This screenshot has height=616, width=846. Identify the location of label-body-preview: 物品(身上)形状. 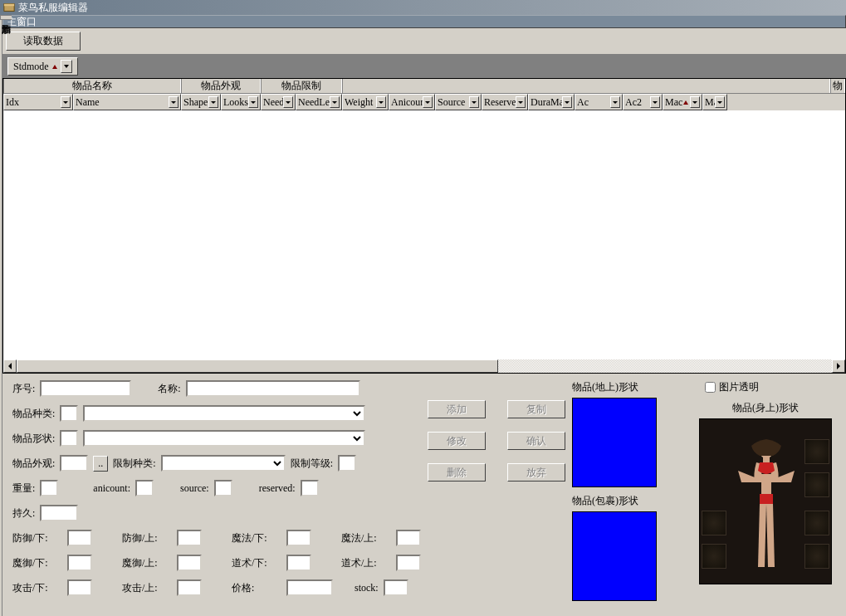
(765, 408).